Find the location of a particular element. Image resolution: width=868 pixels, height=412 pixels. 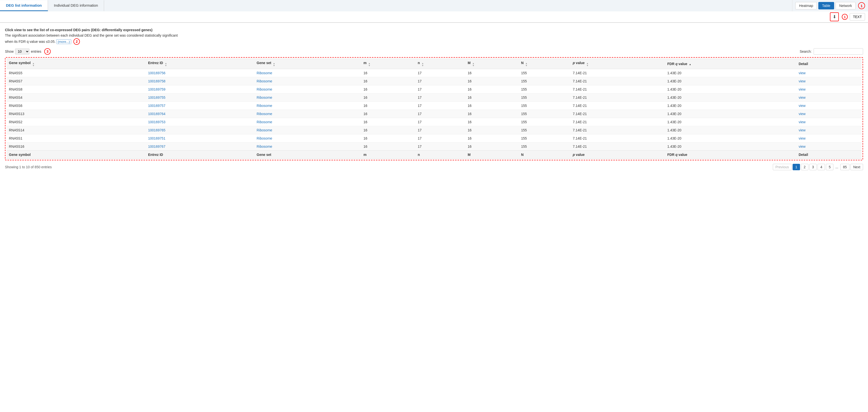

cell-entrez-id: 100169765 is located at coordinates (200, 130).